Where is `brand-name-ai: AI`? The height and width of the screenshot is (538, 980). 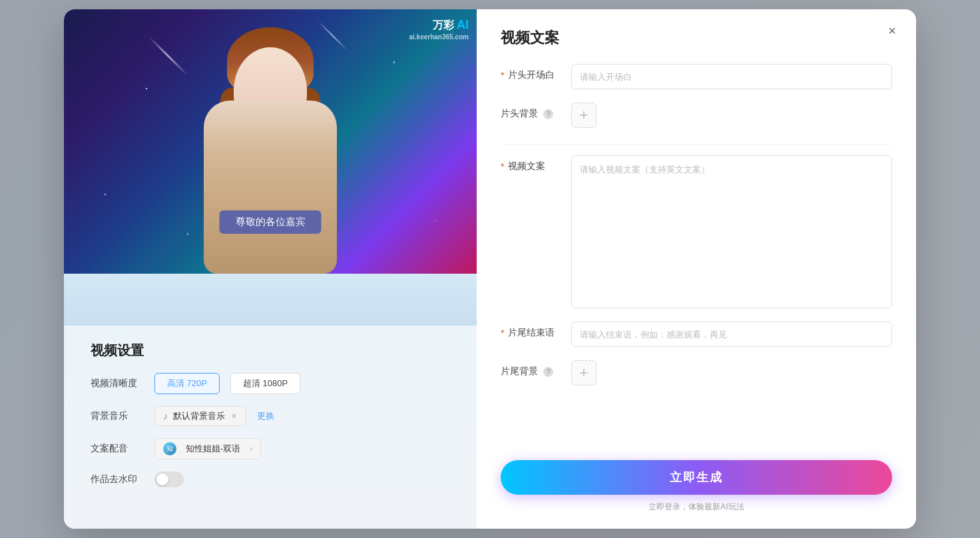
brand-name-ai: AI is located at coordinates (463, 25).